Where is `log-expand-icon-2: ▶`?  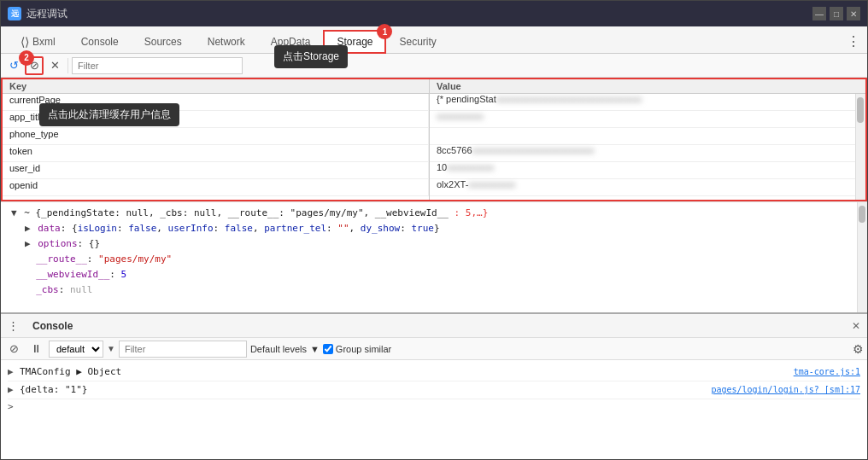 log-expand-icon-2: ▶ is located at coordinates (12, 390).